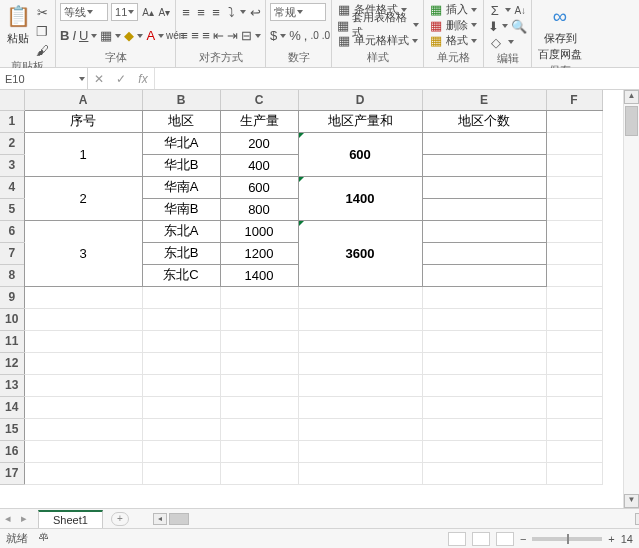 The image size is (639, 548). I want to click on row-header: 2, so click(12, 143).